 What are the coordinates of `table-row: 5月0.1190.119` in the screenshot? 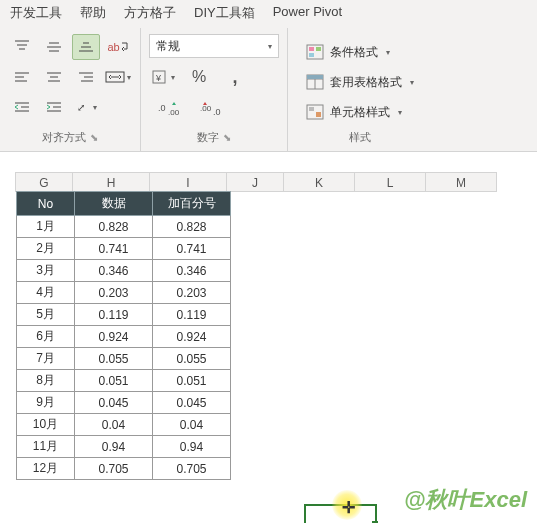 It's located at (124, 315).